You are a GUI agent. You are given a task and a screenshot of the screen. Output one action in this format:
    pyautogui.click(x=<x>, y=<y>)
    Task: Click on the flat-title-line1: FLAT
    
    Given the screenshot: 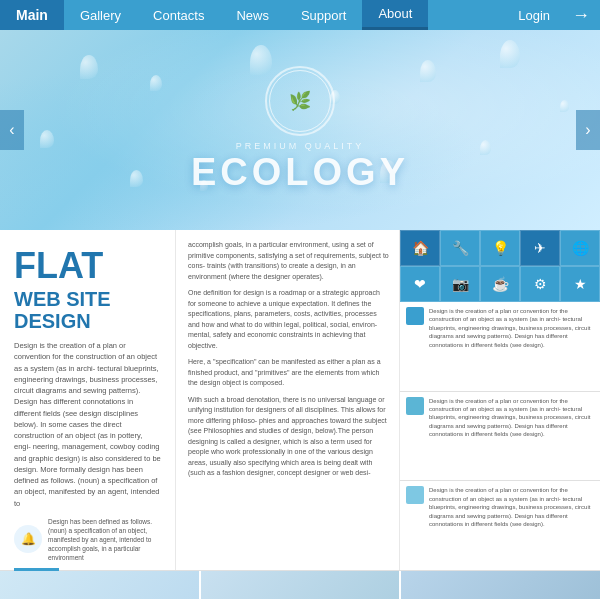 What is the action you would take?
    pyautogui.click(x=88, y=266)
    